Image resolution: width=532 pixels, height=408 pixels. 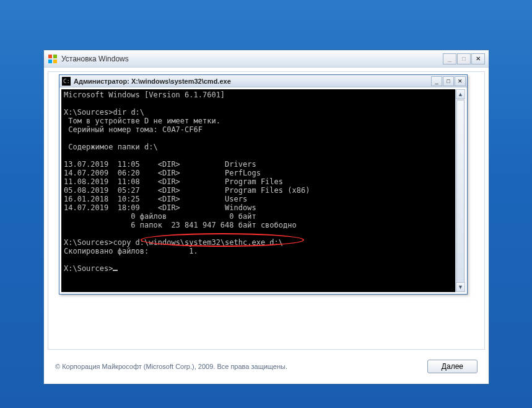 What do you see at coordinates (144, 95) in the screenshot?
I see `console-version: Microsoft Windows [Version 6.1.7601]` at bounding box center [144, 95].